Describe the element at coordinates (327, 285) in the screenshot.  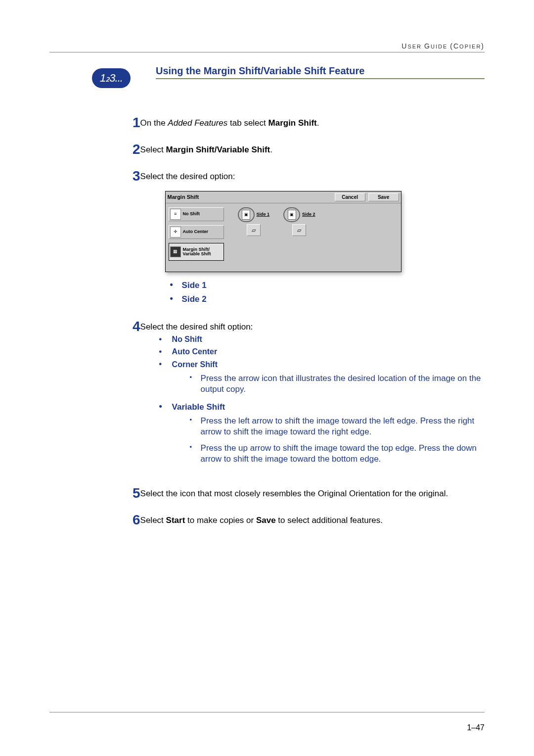
I see `bullet-side-1: • Side 1` at that location.